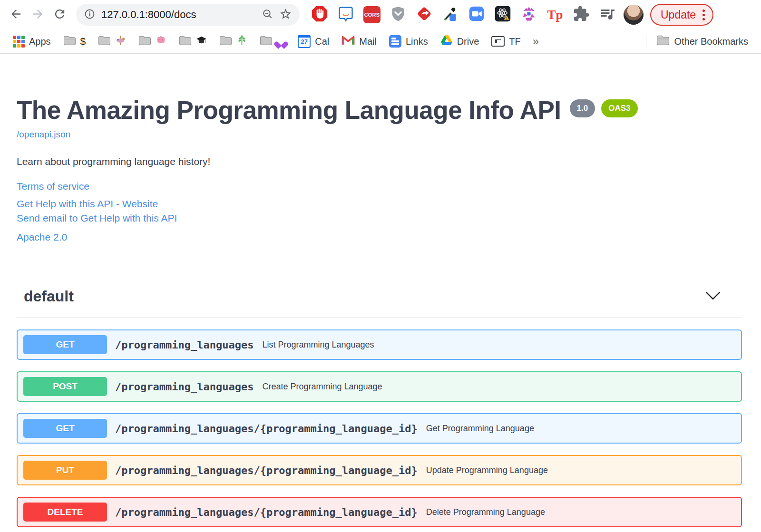 This screenshot has width=761, height=532. Describe the element at coordinates (193, 41) in the screenshot. I see `bookmark-folder-graduation` at that location.